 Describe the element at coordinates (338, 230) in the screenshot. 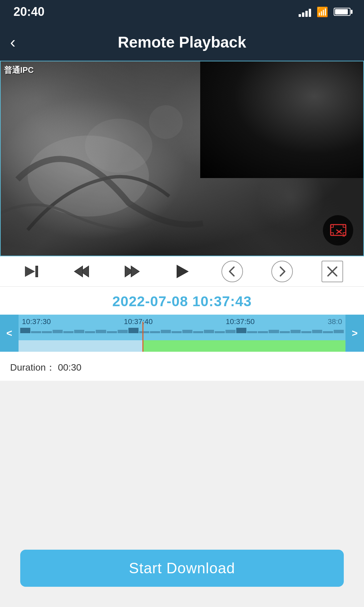

I see `clip-icon-button: ×` at that location.